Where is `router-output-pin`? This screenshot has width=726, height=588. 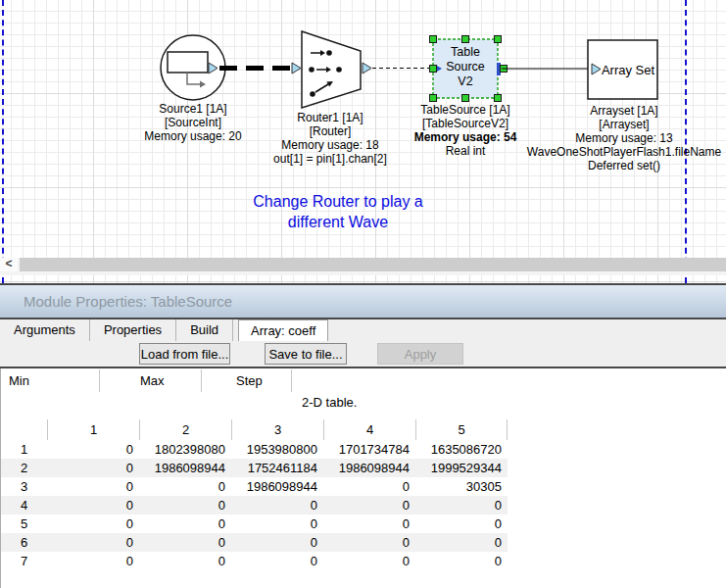 router-output-pin is located at coordinates (366, 69).